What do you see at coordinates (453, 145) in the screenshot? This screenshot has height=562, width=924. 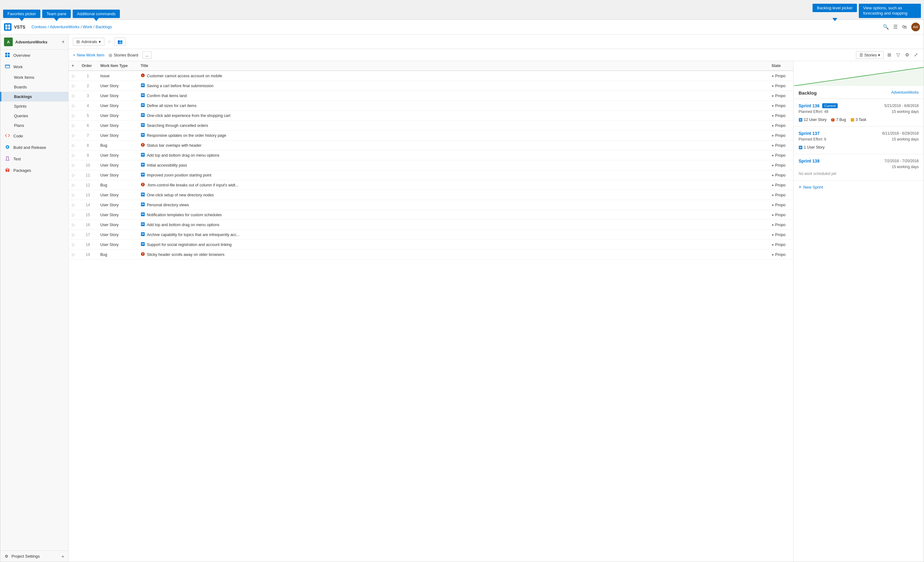 I see `title-cell: Status bar overlaps with header` at bounding box center [453, 145].